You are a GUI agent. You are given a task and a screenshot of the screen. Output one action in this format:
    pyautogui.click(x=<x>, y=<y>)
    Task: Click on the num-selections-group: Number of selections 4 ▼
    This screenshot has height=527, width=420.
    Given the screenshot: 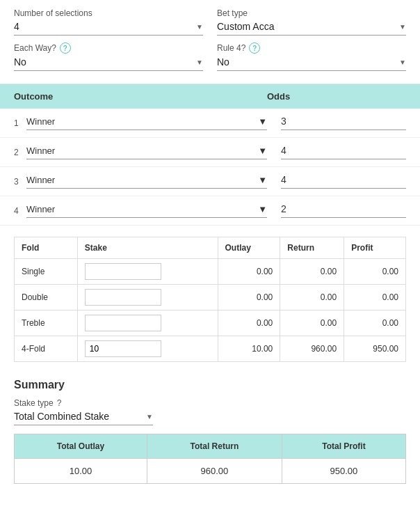 What is the action you would take?
    pyautogui.click(x=108, y=22)
    